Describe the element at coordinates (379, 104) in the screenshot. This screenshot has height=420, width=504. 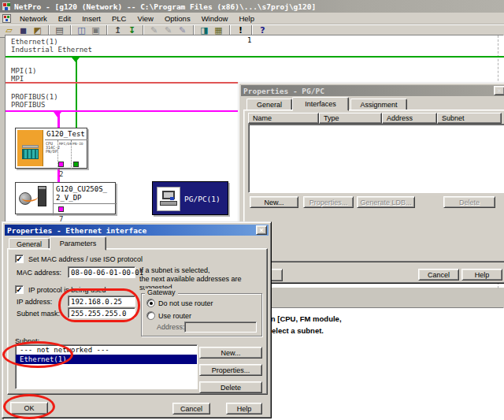
I see `tab-assignment: Assignment` at that location.